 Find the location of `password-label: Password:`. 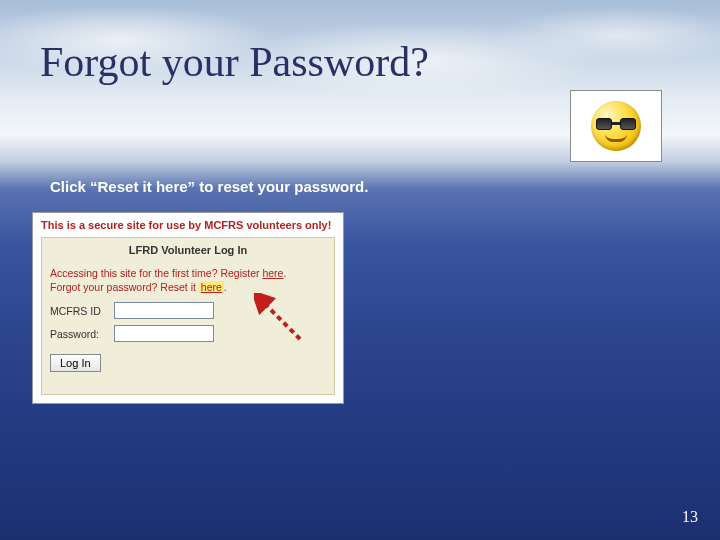

password-label: Password: is located at coordinates (79, 334).